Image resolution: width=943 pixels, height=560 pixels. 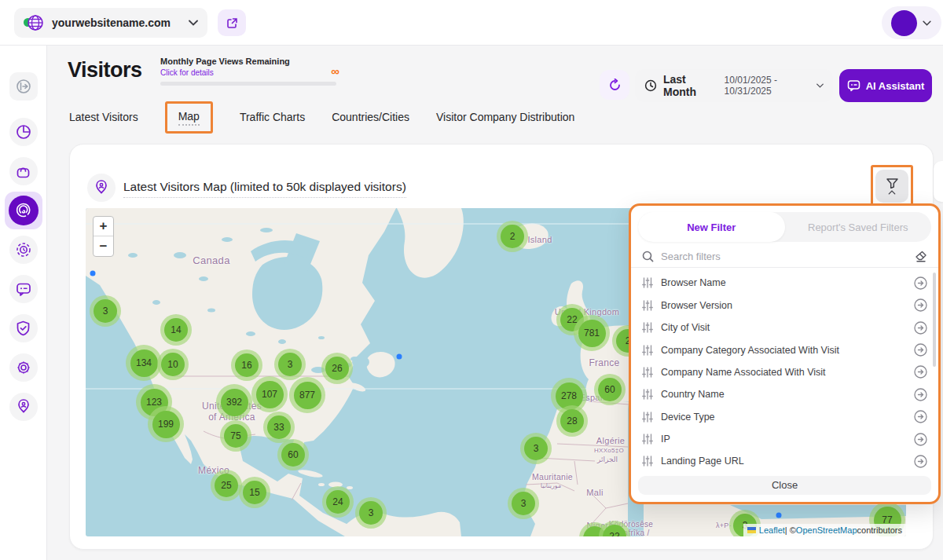 What do you see at coordinates (226, 485) in the screenshot?
I see `cluster-count: 25` at bounding box center [226, 485].